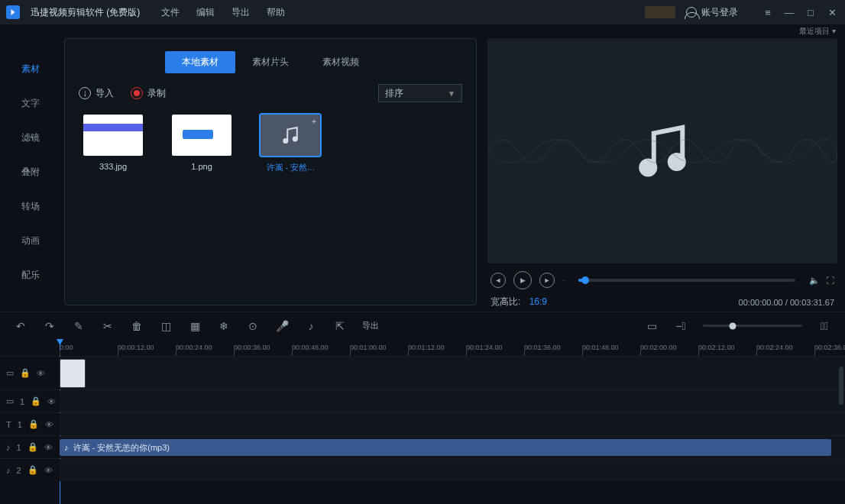 Image resolution: width=845 pixels, height=504 pixels. What do you see at coordinates (660, 12) in the screenshot?
I see `vip-badge` at bounding box center [660, 12].